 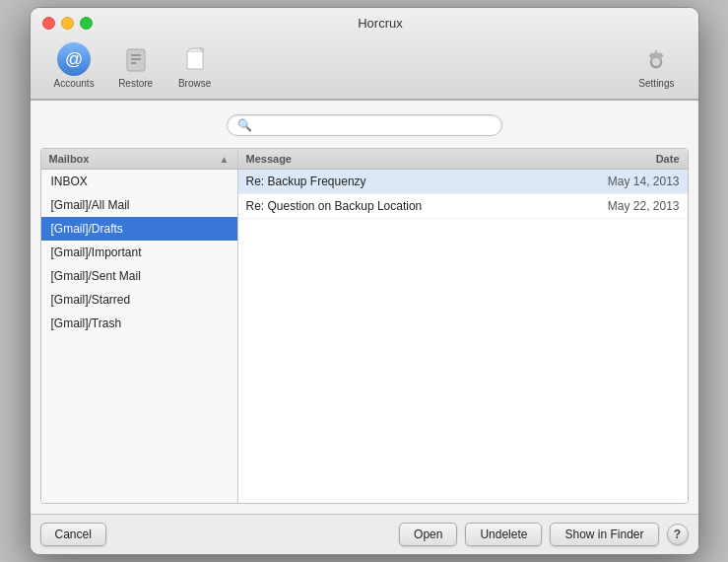 I want to click on message-text: Re: Backup Frequenzy, so click(x=419, y=181).